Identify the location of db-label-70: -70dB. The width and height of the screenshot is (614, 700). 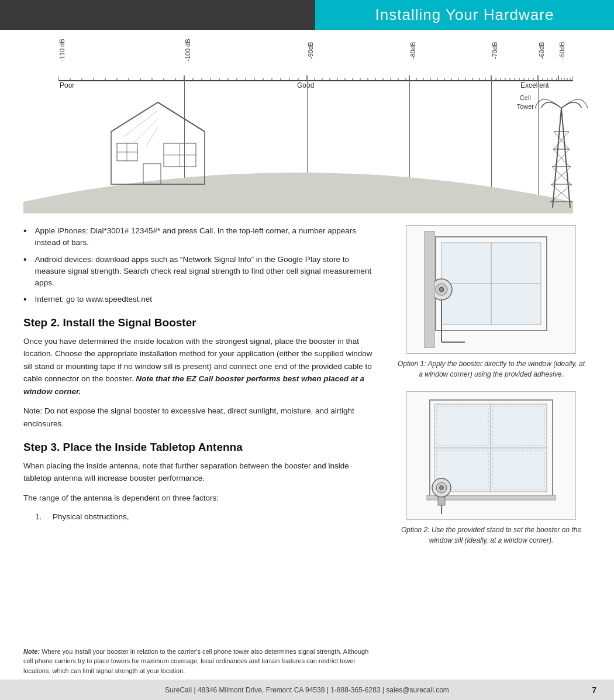
(495, 51).